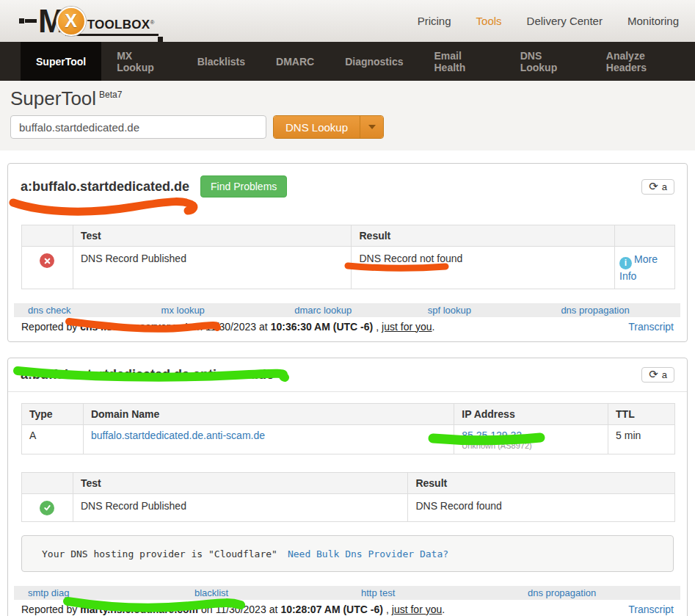 Image resolution: width=695 pixels, height=616 pixels. What do you see at coordinates (81, 310) in the screenshot?
I see `link-dns-check: dns check` at bounding box center [81, 310].